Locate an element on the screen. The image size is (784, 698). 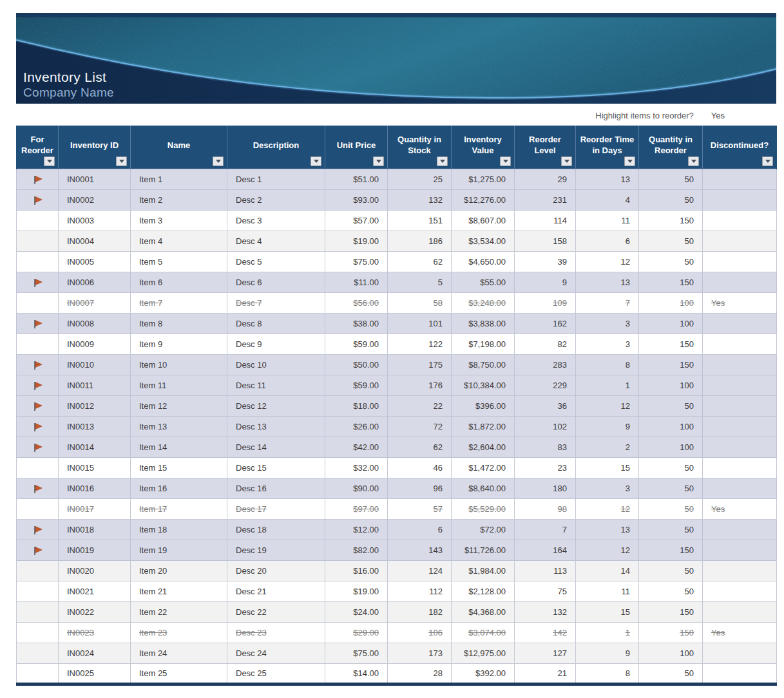
cell-desc: Desc 6 is located at coordinates (276, 283).